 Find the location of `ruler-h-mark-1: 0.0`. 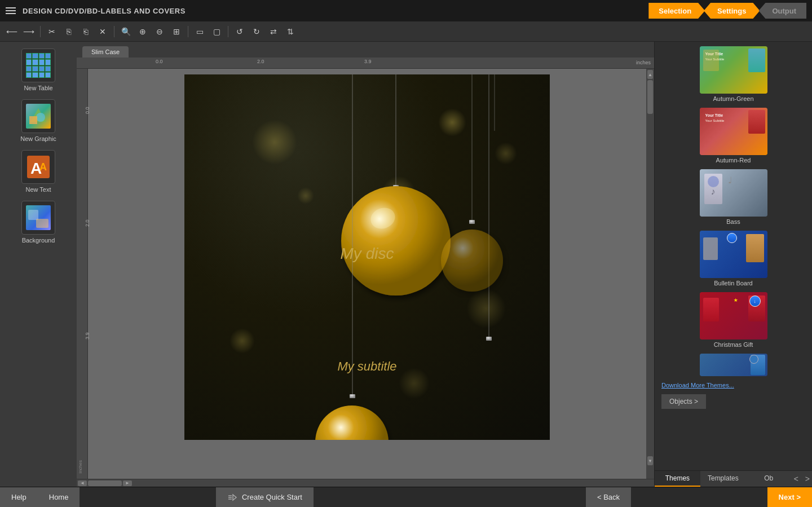

ruler-h-mark-1: 0.0 is located at coordinates (159, 61).